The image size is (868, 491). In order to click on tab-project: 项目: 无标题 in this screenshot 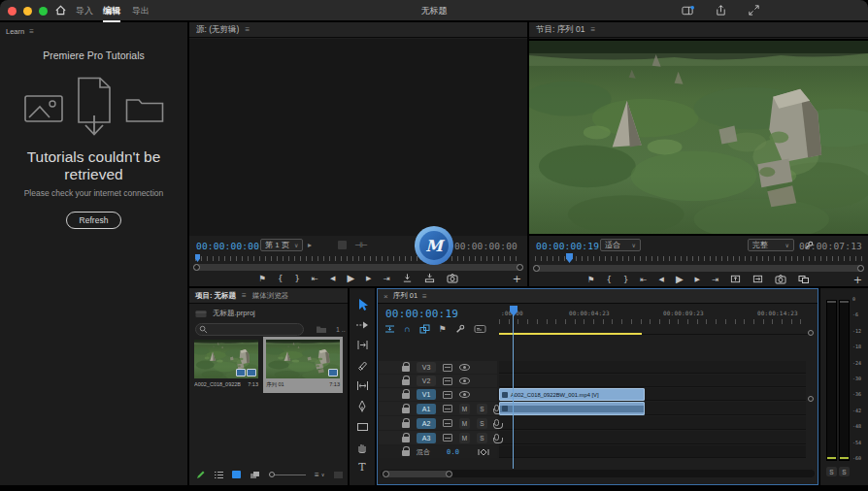, I will do `click(216, 296)`.